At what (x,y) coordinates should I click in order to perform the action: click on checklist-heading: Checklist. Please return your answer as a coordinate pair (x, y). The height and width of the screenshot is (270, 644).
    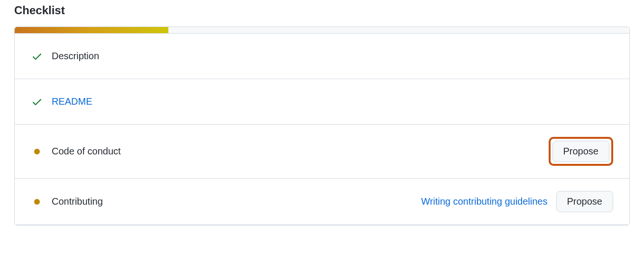
    Looking at the image, I should click on (322, 10).